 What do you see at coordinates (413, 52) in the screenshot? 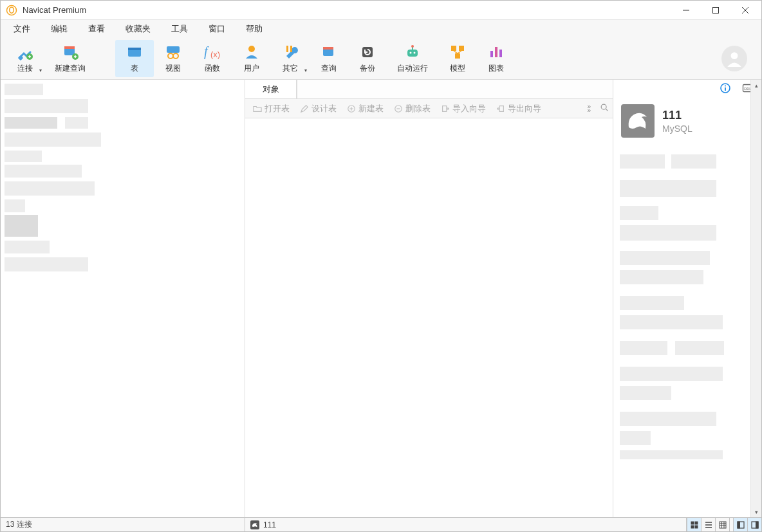
I see `robot-icon` at bounding box center [413, 52].